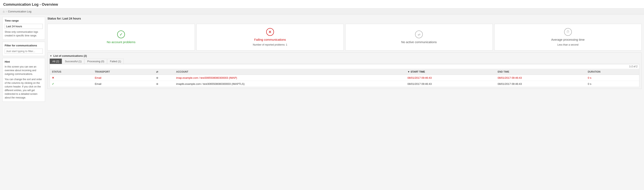 Image resolution: width=644 pixels, height=190 pixels. Describe the element at coordinates (450, 72) in the screenshot. I see `col-header-start-time: ▼ START TIME` at that location.